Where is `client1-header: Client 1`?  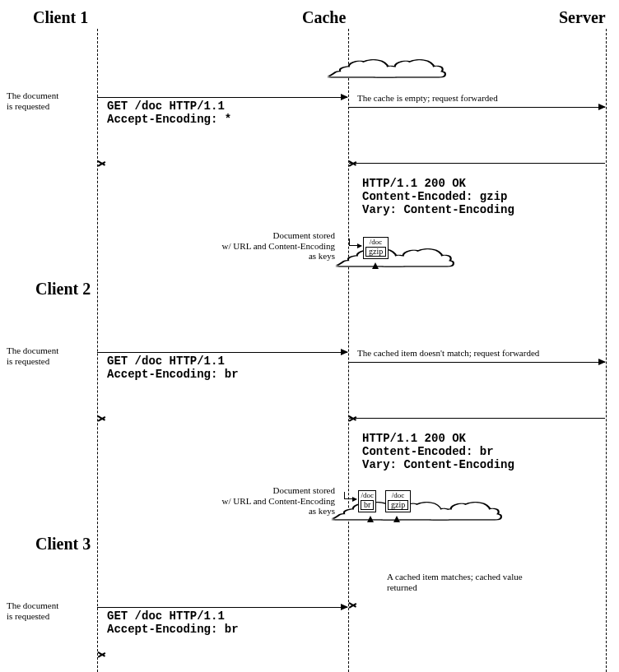 client1-header: Client 1 is located at coordinates (61, 18).